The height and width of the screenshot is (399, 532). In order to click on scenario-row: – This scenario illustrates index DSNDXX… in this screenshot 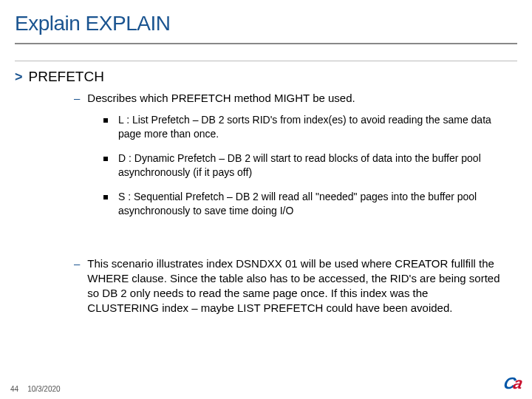, I will do `click(288, 287)`.